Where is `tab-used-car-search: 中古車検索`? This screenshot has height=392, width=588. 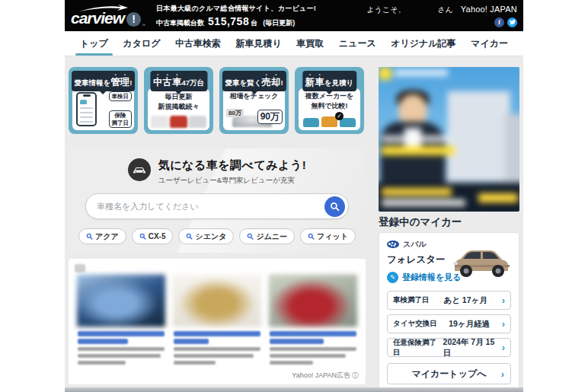
tab-used-car-search: 中古車検索 is located at coordinates (198, 43).